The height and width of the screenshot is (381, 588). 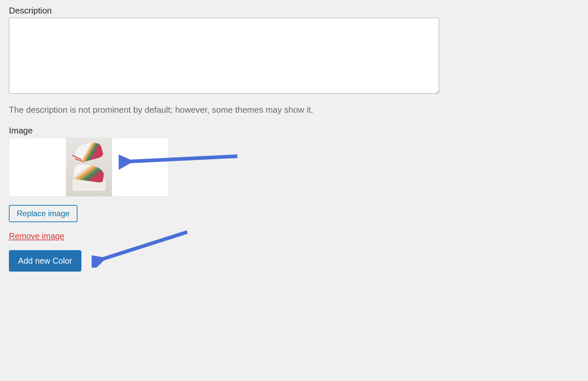 What do you see at coordinates (43, 214) in the screenshot?
I see `replace-image-button: Replace image` at bounding box center [43, 214].